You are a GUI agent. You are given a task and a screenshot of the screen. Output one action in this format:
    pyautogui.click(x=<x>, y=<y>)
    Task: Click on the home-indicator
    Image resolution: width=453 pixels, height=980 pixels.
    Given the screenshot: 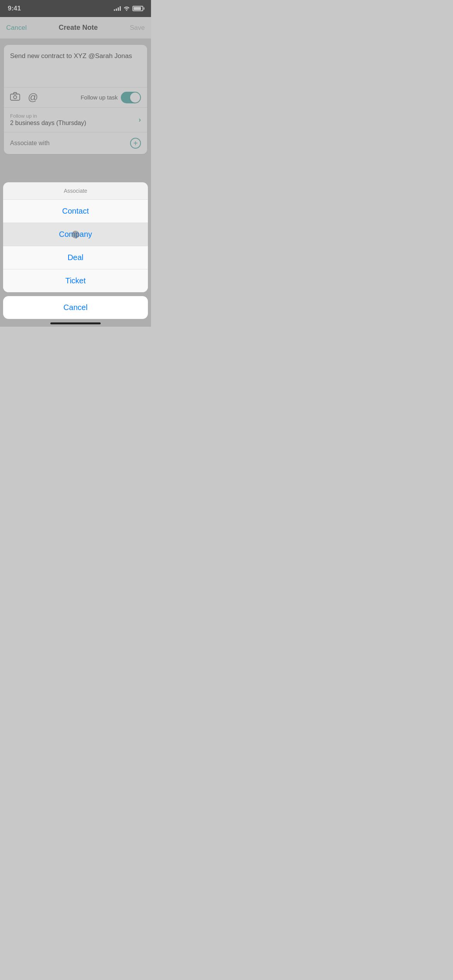 What is the action you would take?
    pyautogui.click(x=76, y=324)
    